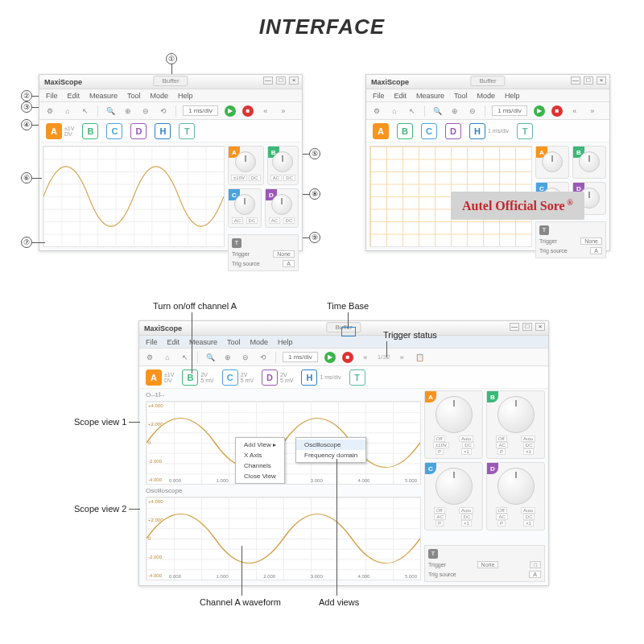  What do you see at coordinates (552, 163) in the screenshot?
I see `dial-a: A` at bounding box center [552, 163].